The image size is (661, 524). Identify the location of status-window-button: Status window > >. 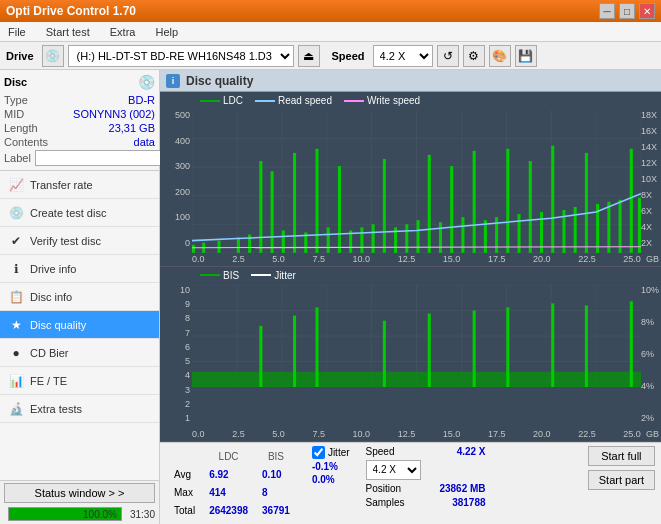
(80, 493).